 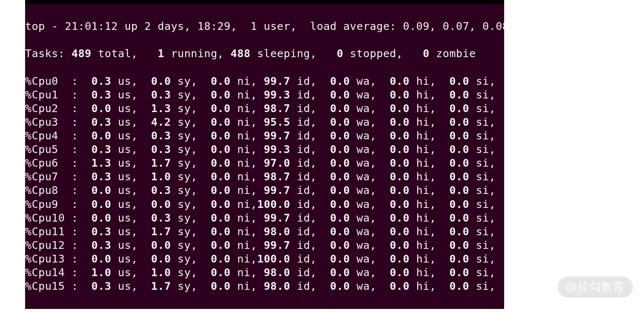 What do you see at coordinates (58, 136) in the screenshot?
I see `cpu-name: %Cpu4 :` at bounding box center [58, 136].